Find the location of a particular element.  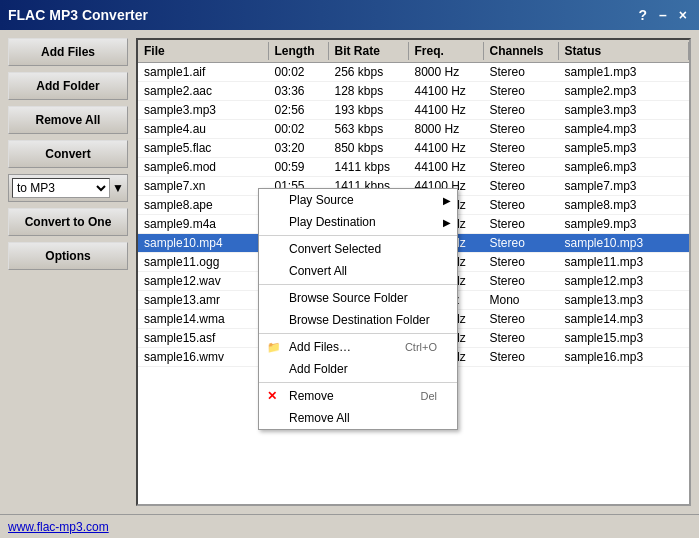

file-cell: sample15.asf is located at coordinates (204, 338).